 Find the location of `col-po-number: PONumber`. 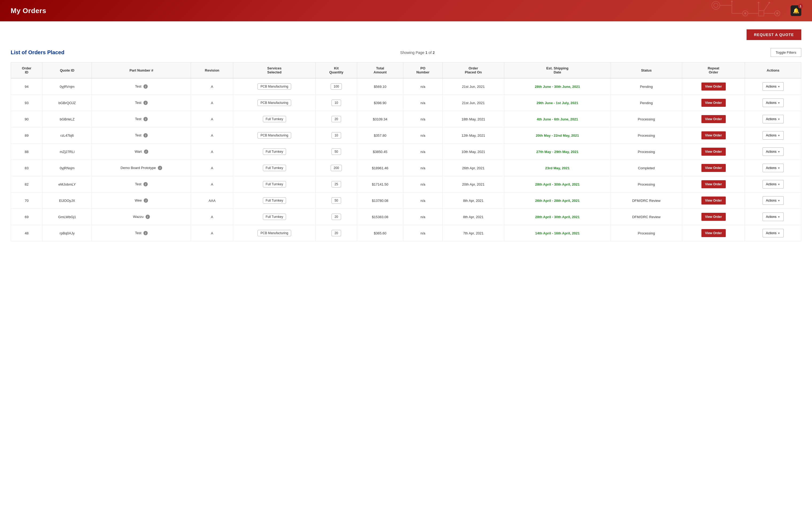

col-po-number: PONumber is located at coordinates (423, 70).